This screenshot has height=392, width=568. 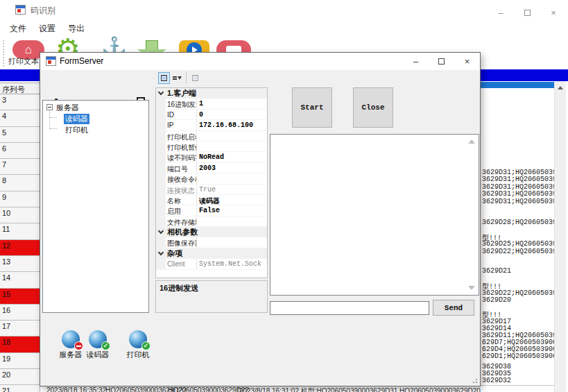 What do you see at coordinates (20, 297) in the screenshot?
I see `table-row: 15` at bounding box center [20, 297].